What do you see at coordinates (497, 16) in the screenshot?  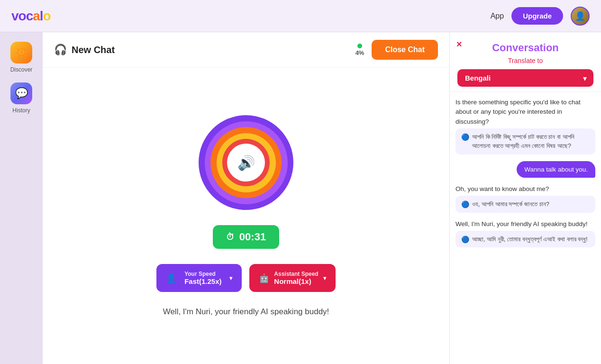 I see `app-button: App` at bounding box center [497, 16].